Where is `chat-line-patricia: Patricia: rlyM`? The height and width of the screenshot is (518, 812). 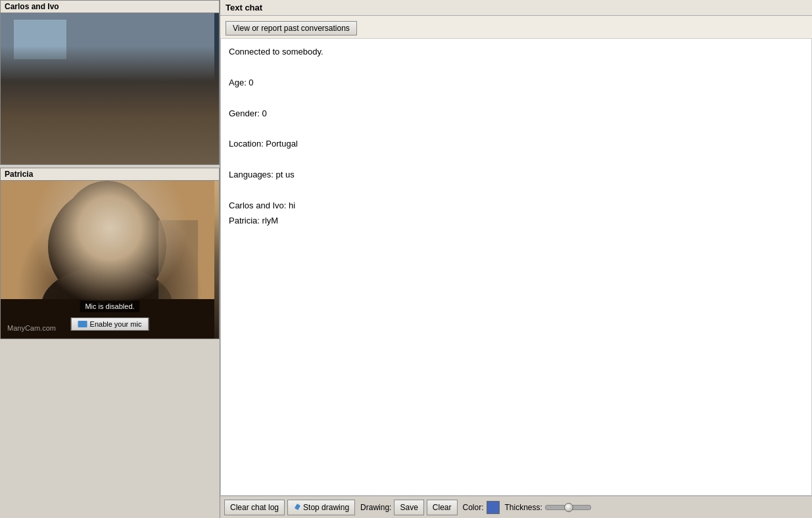 chat-line-patricia: Patricia: rlyM is located at coordinates (516, 221).